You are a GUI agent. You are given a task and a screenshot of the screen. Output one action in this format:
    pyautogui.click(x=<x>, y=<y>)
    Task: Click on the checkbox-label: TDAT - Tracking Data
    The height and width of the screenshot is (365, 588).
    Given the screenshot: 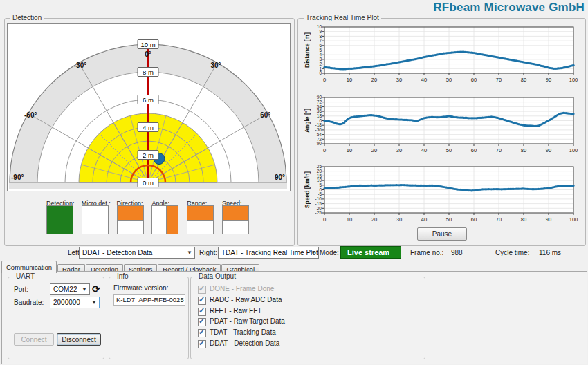 What is the action you would take?
    pyautogui.click(x=243, y=332)
    